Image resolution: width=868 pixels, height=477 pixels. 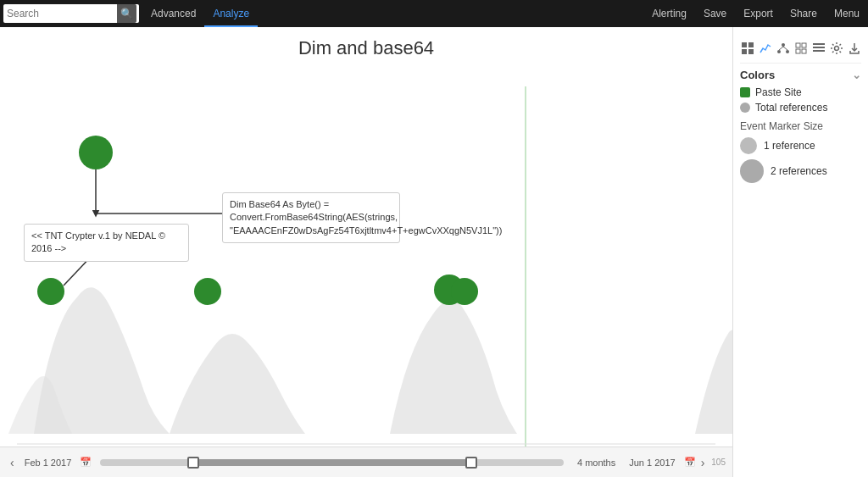 I want to click on scroll-left-button: ‹, so click(x=12, y=463).